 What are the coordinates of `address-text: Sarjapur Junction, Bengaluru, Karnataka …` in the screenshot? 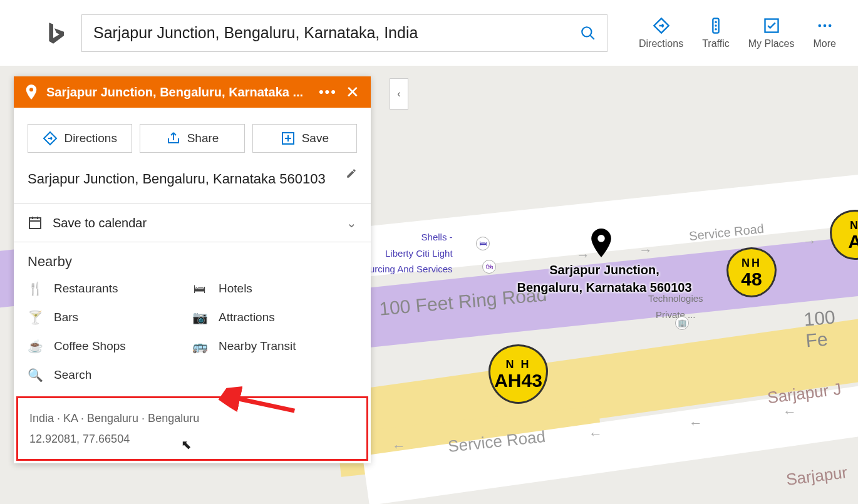 It's located at (187, 179).